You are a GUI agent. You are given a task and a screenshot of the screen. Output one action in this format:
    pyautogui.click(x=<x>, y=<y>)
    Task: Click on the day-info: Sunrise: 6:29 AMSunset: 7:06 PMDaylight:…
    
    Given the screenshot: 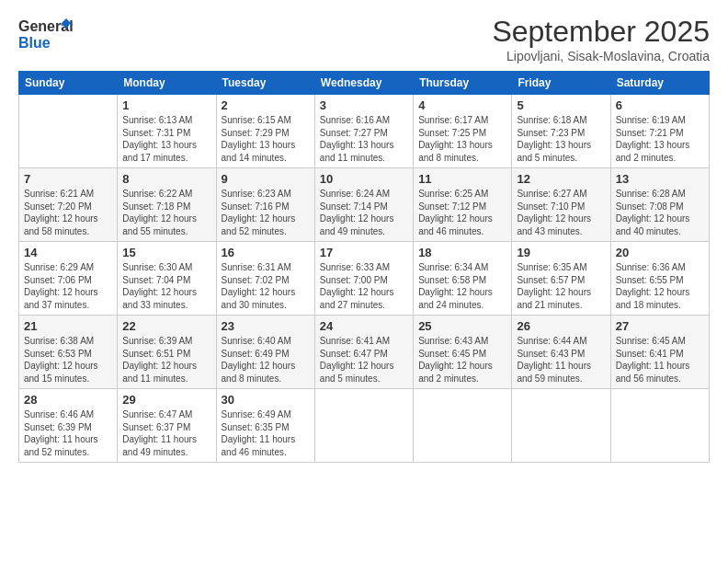 What is the action you would take?
    pyautogui.click(x=68, y=286)
    